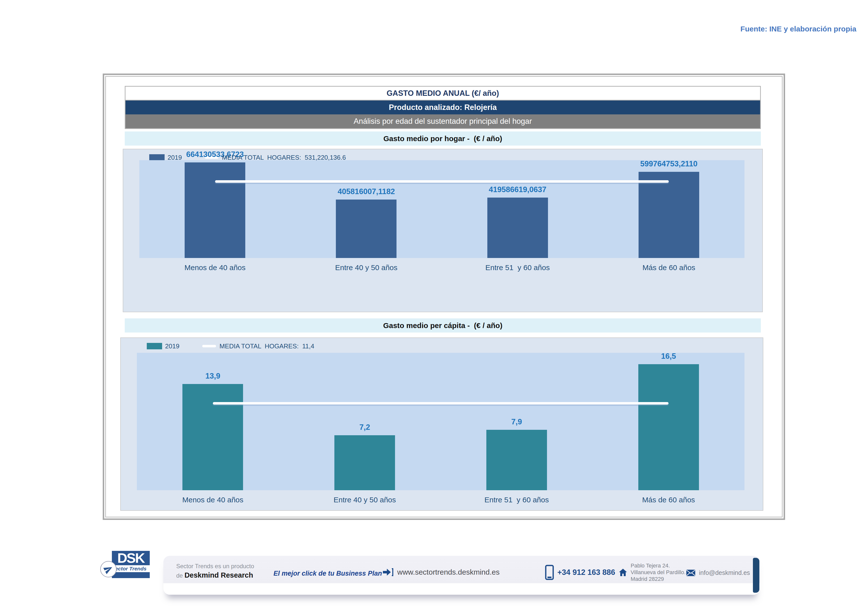 This screenshot has width=868, height=614. I want to click on section-title-household: Gasto medio por hogar - (€ / año), so click(443, 138).